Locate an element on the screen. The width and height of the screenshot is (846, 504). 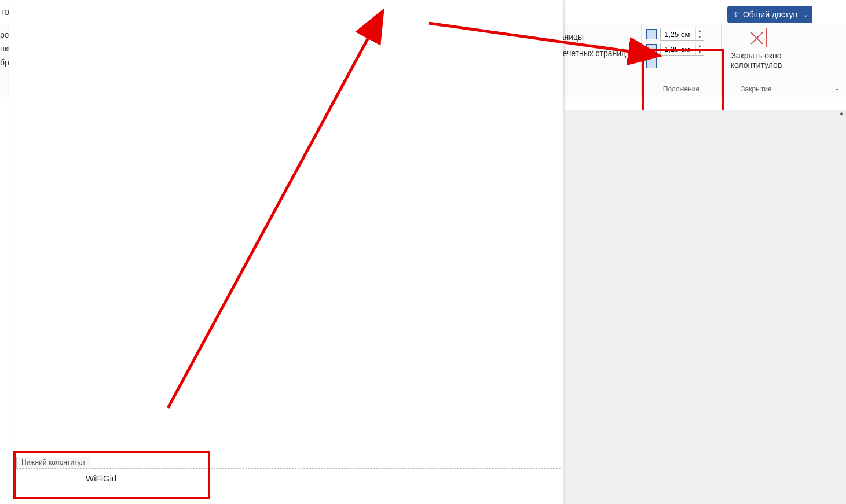
footer-text: WiFiGid is located at coordinates (288, 476).